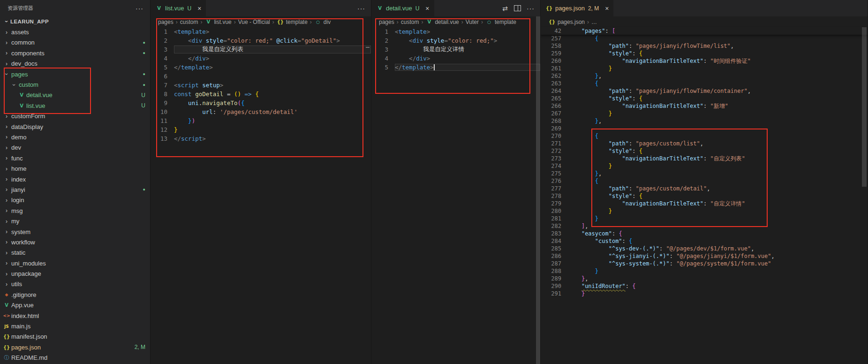  I want to click on tree-item-dev_docs: ›dev_docs, so click(75, 64).